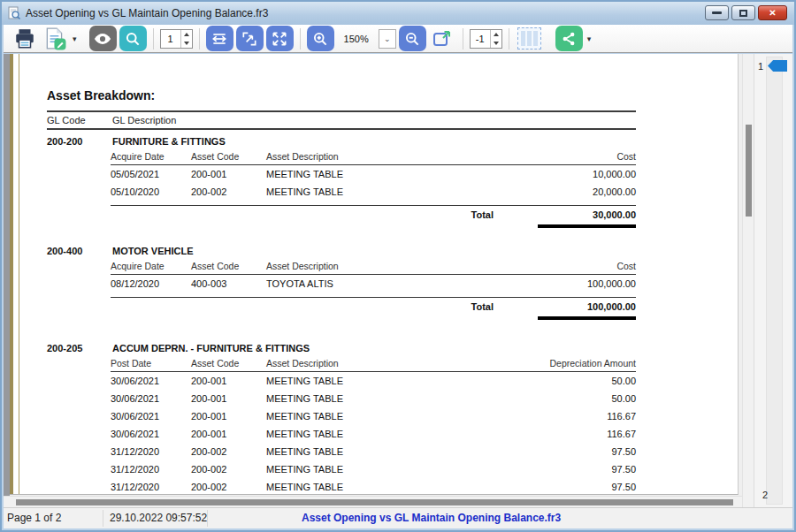 The image size is (796, 532). Describe the element at coordinates (341, 95) in the screenshot. I see `report-heading: Asset Breakdown:` at that location.